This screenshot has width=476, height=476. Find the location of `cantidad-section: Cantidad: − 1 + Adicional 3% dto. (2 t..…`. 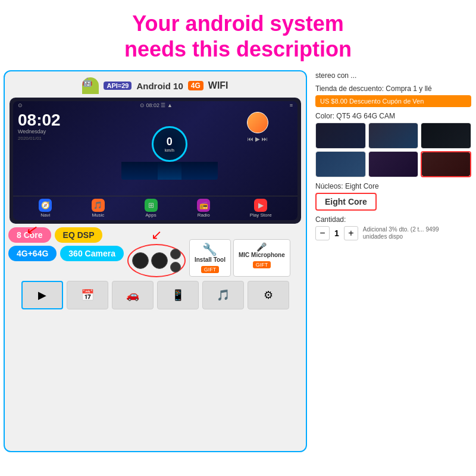

cantidad-section: Cantidad: − 1 + Adicional 3% dto. (2 t..… is located at coordinates (393, 228).